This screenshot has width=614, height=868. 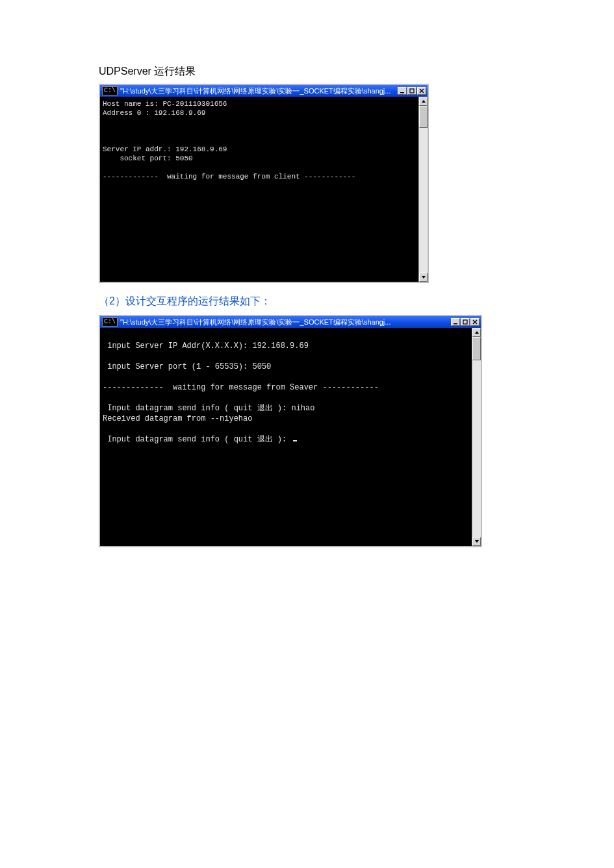 I want to click on term-line: Server IP addr.: 192.168.9.69, so click(x=165, y=149).